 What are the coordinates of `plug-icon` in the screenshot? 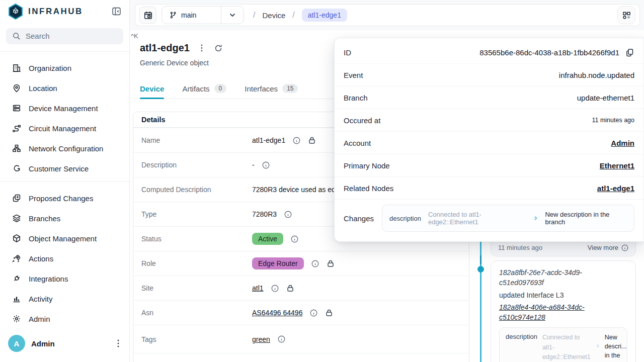 It's located at (17, 279).